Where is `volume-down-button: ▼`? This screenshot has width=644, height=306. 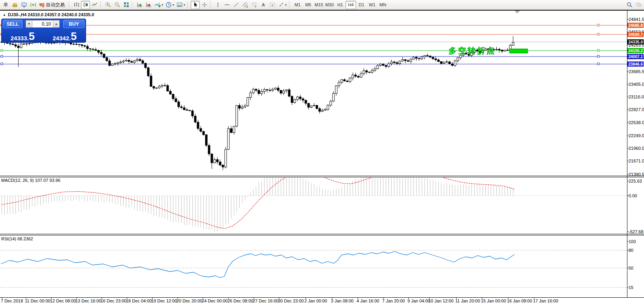
volume-down-button: ▼ is located at coordinates (29, 24).